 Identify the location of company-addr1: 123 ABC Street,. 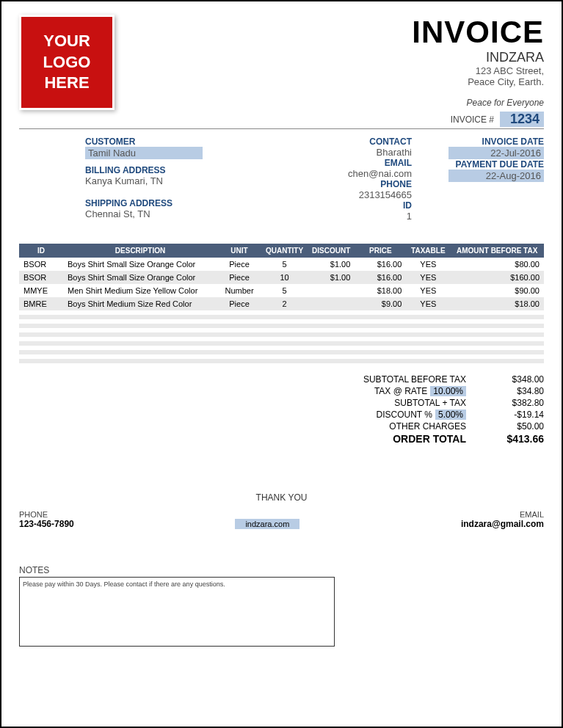
(478, 70).